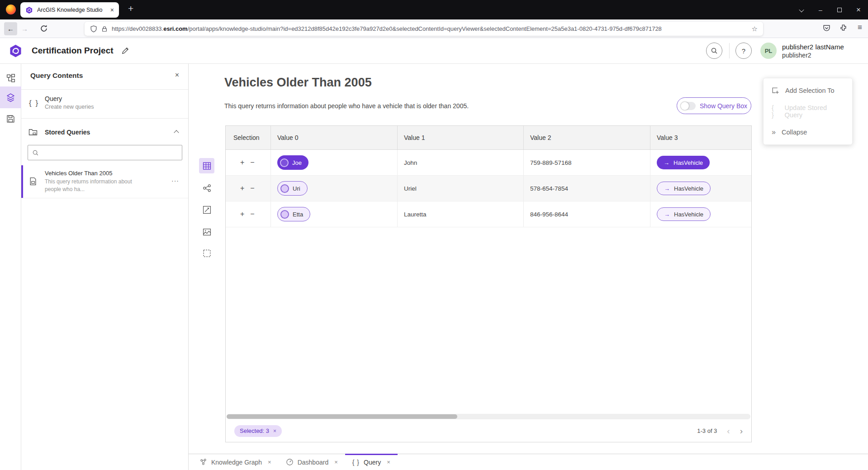 The height and width of the screenshot is (470, 868). Describe the element at coordinates (105, 133) in the screenshot. I see `stored-queries-header: Stored Queries` at that location.